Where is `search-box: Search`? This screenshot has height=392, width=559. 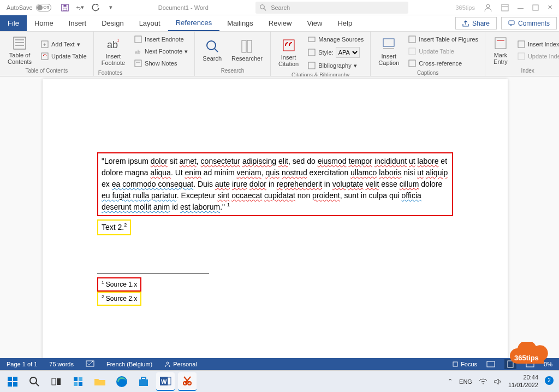
search-box: Search is located at coordinates (332, 8).